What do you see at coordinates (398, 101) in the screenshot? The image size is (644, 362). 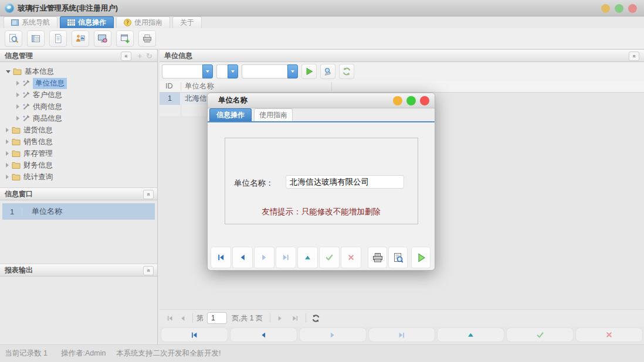 I see `dialog-minimize-light-icon` at bounding box center [398, 101].